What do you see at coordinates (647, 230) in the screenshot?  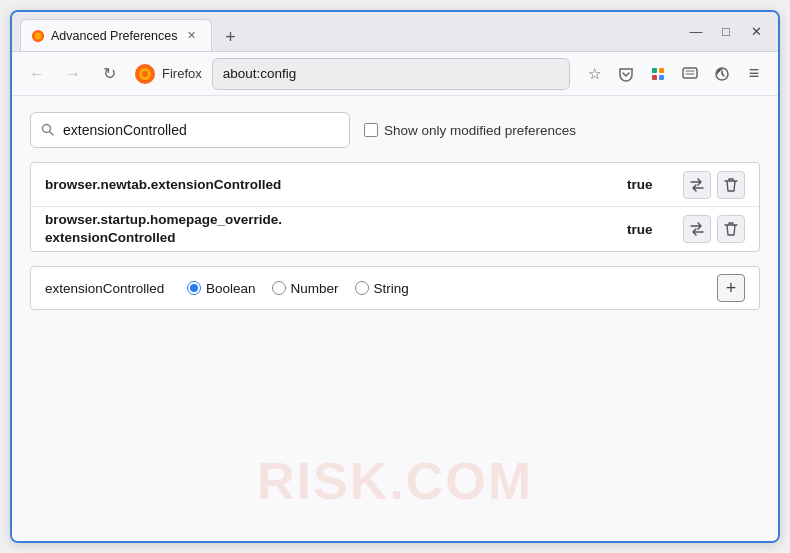 I see `pref-value-2: true` at bounding box center [647, 230].